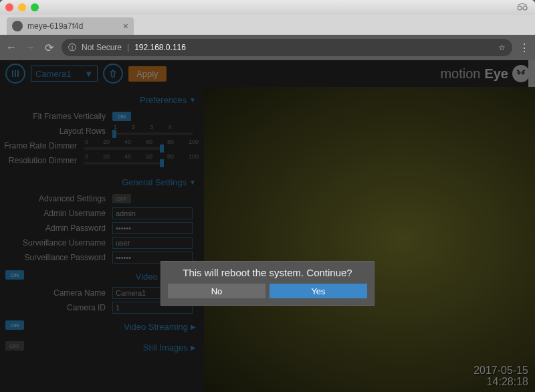 The image size is (535, 392). I want to click on bookmark-star-icon: ☆, so click(502, 47).